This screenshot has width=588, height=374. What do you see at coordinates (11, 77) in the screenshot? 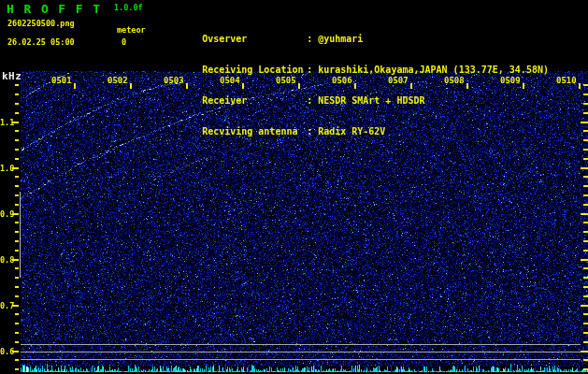
I see `freq-axis-unit: kHz` at bounding box center [11, 77].